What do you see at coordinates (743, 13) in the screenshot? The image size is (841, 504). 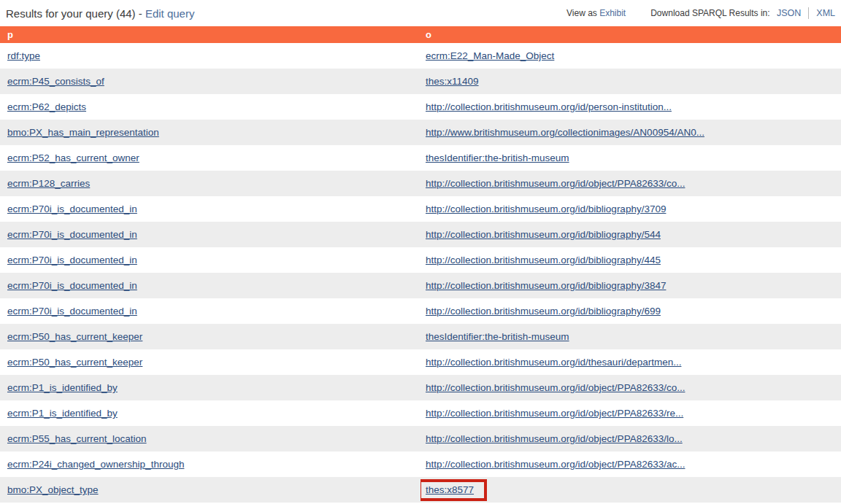 I see `download-group: Download SPARQL Results in: JSONXML` at bounding box center [743, 13].